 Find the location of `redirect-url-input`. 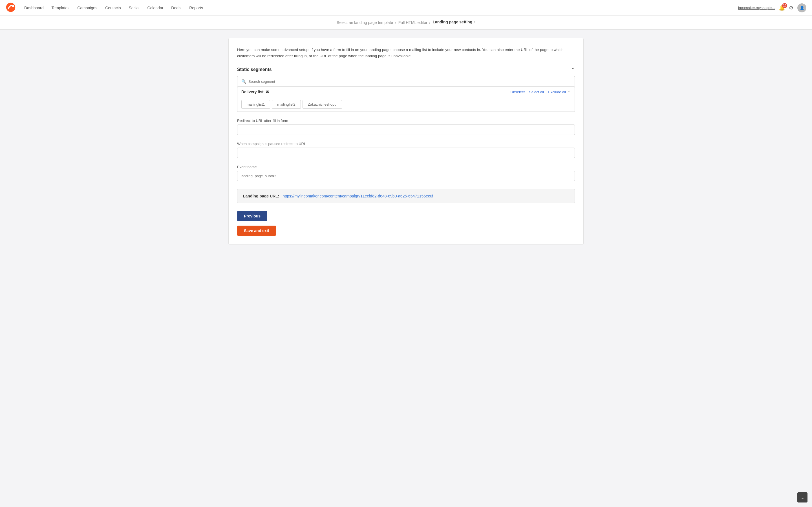

redirect-url-input is located at coordinates (406, 129).